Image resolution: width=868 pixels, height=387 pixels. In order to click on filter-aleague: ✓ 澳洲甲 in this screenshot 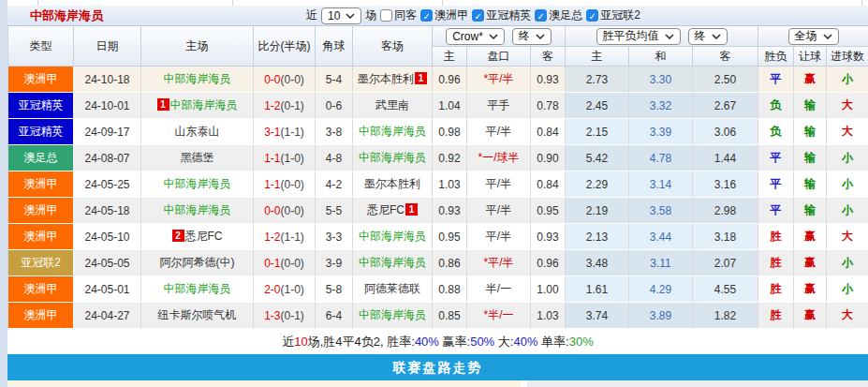, I will do `click(444, 15)`.